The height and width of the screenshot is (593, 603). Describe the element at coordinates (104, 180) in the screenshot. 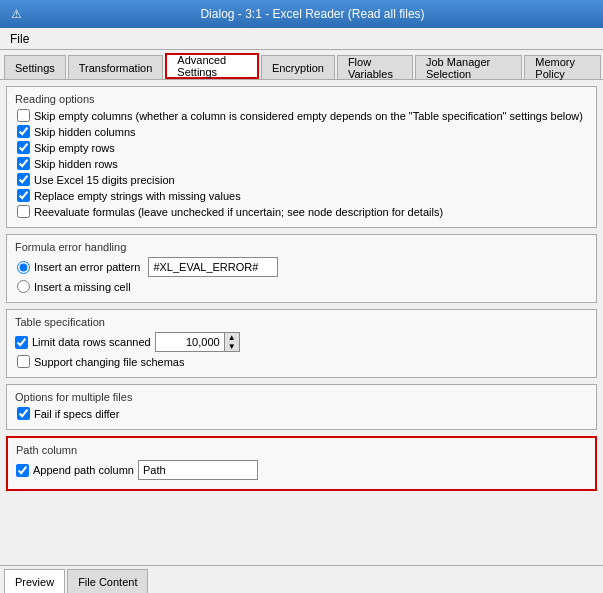

I see `excel-15-digits-label: Use Excel 15 digits precision` at that location.